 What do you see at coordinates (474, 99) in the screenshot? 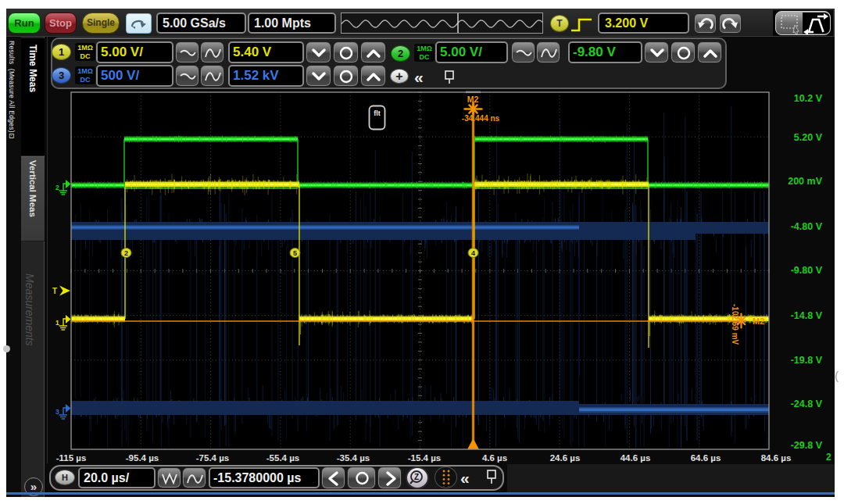
I see `svg-text: M2` at bounding box center [474, 99].